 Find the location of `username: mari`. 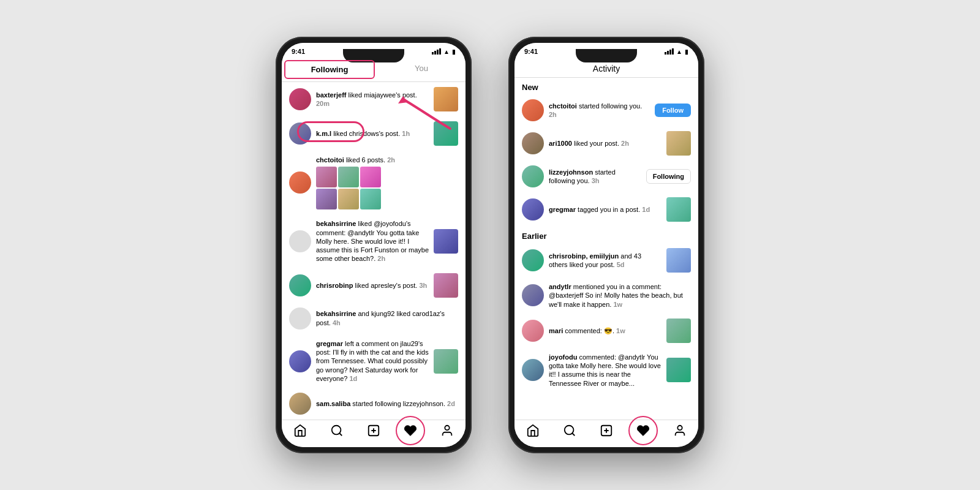

username: mari is located at coordinates (556, 331).